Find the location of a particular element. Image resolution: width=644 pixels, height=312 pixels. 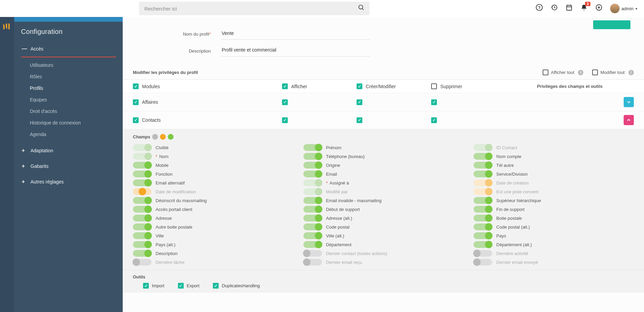

search-input is located at coordinates (254, 8).